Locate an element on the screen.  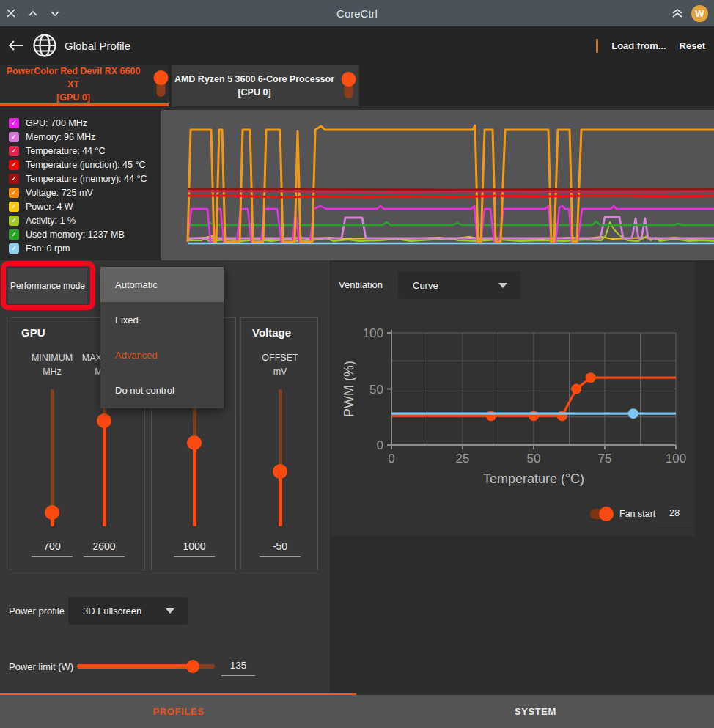
power-limit-slider-handle is located at coordinates (193, 666).